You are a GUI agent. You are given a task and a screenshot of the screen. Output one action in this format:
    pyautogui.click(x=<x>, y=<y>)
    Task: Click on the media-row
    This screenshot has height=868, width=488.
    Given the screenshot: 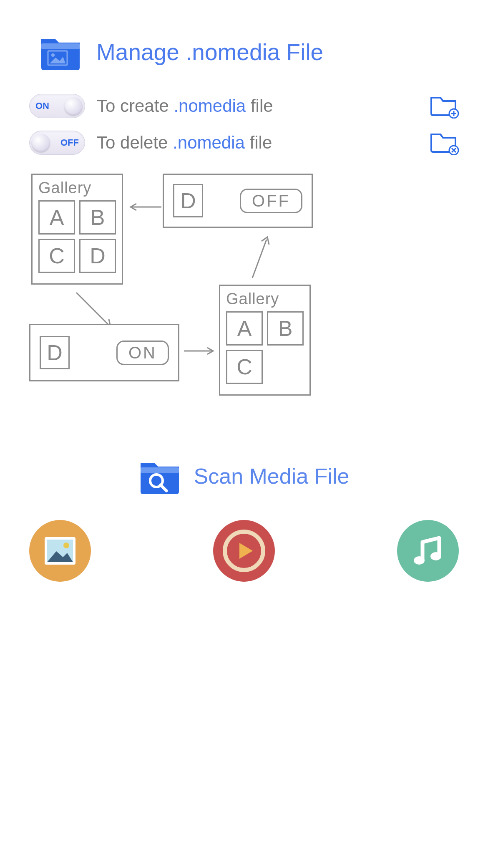 What is the action you would take?
    pyautogui.click(x=244, y=538)
    